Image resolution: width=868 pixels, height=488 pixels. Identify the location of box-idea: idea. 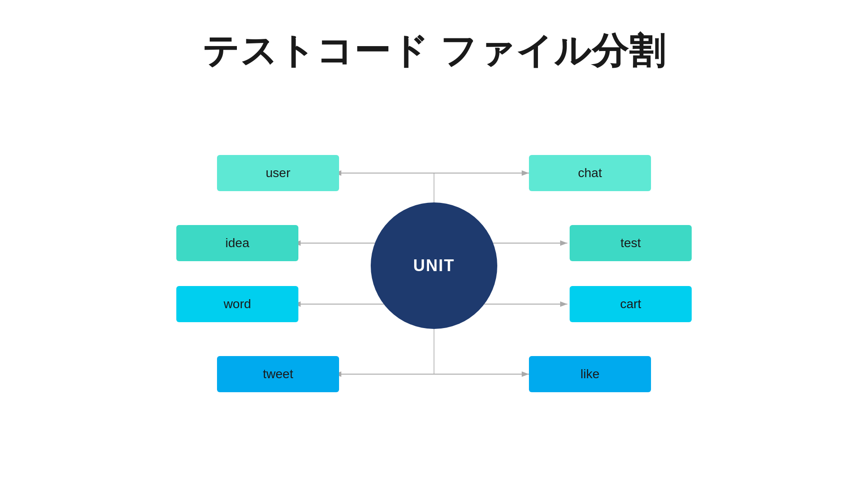
(237, 243).